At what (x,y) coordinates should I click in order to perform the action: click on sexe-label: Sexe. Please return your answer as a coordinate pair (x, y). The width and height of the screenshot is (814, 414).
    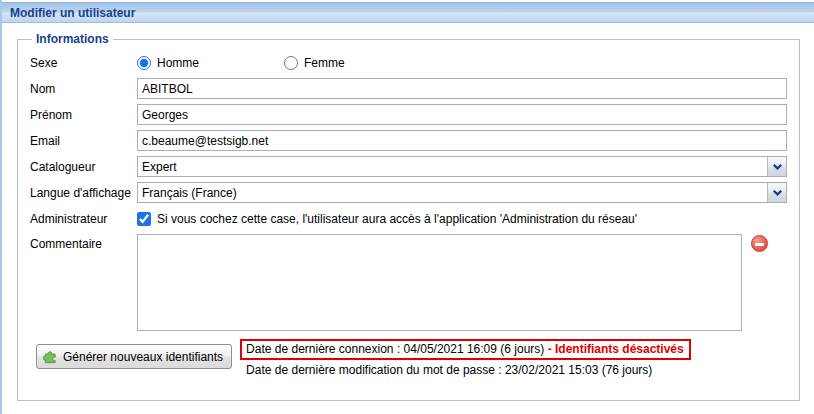
    Looking at the image, I should click on (84, 63).